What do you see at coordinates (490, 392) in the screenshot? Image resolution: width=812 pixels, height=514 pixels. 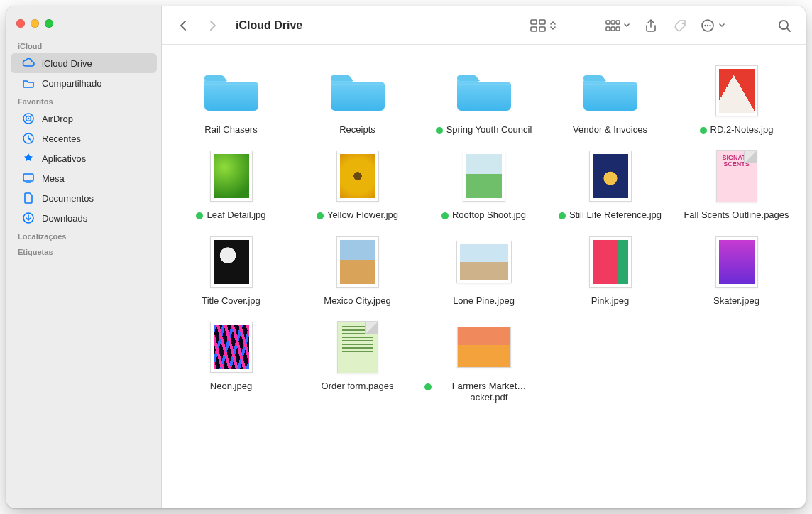 I see `file-name-label: Farmers Market…acket.pdf` at bounding box center [490, 392].